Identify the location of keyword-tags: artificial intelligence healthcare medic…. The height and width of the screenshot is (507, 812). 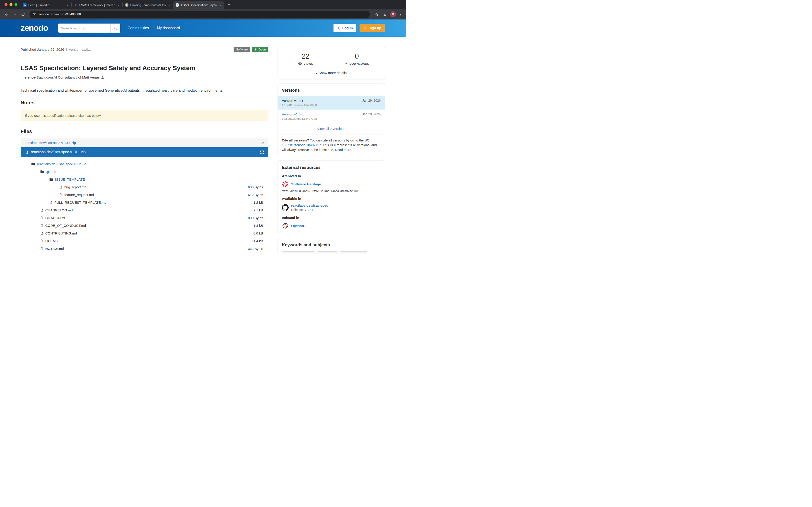
(331, 252).